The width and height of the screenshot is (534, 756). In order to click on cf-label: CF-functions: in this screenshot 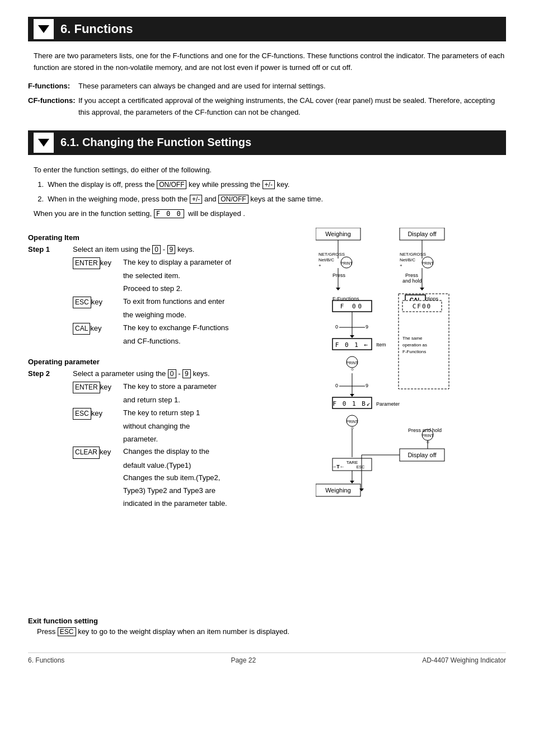, I will do `click(53, 107)`.